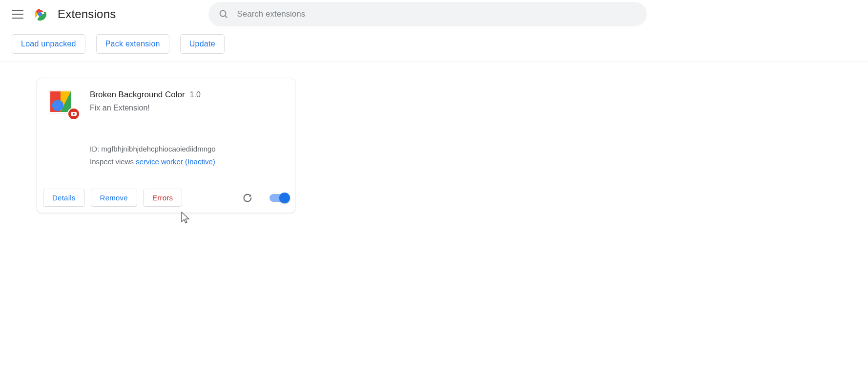  I want to click on search-input, so click(437, 14).